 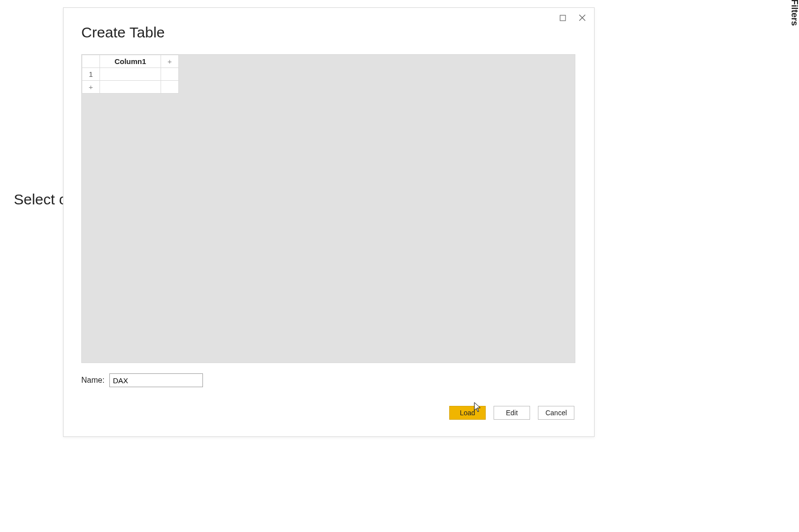 I want to click on cell-r1-extra, so click(x=170, y=74).